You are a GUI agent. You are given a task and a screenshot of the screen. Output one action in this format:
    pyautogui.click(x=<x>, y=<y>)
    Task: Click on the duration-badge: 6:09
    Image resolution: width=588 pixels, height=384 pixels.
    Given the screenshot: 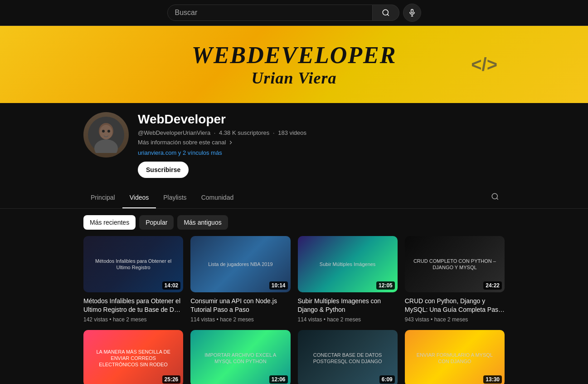 What is the action you would take?
    pyautogui.click(x=387, y=379)
    